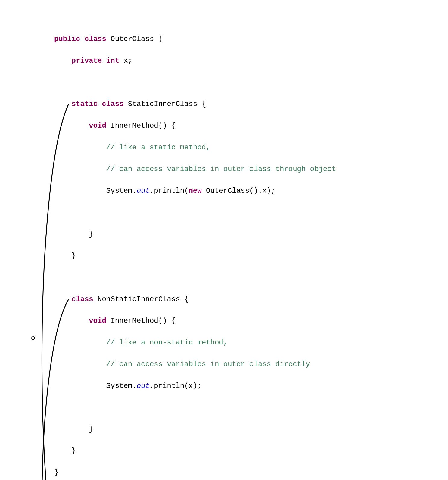  Describe the element at coordinates (224, 61) in the screenshot. I see `code-line: private int x;` at that location.